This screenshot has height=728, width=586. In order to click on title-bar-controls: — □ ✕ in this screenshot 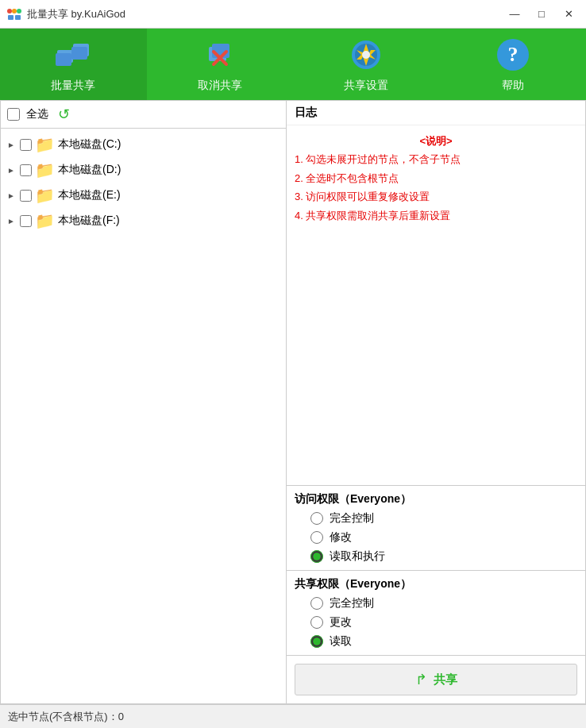, I will do `click(542, 14)`.